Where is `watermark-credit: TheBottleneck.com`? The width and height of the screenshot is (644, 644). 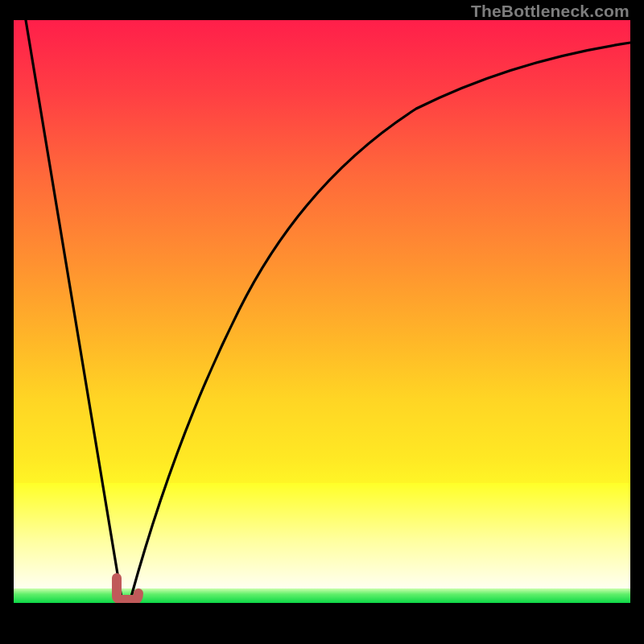 watermark-credit: TheBottleneck.com is located at coordinates (551, 11).